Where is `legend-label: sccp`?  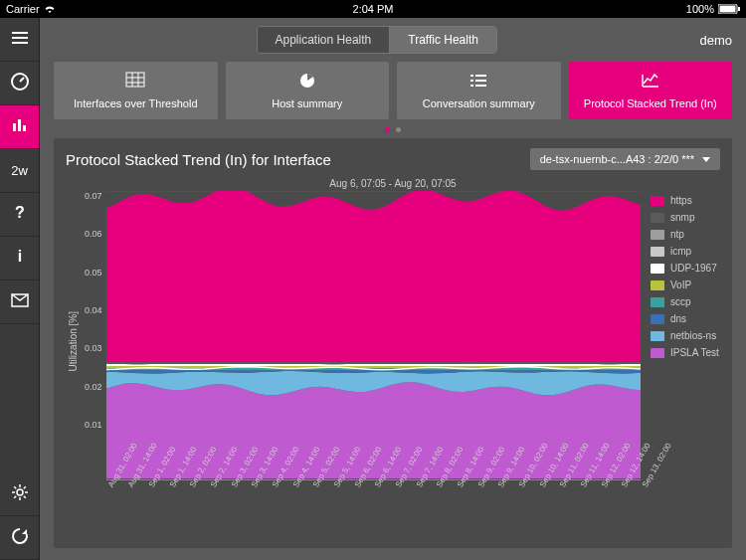 legend-label: sccp is located at coordinates (680, 302).